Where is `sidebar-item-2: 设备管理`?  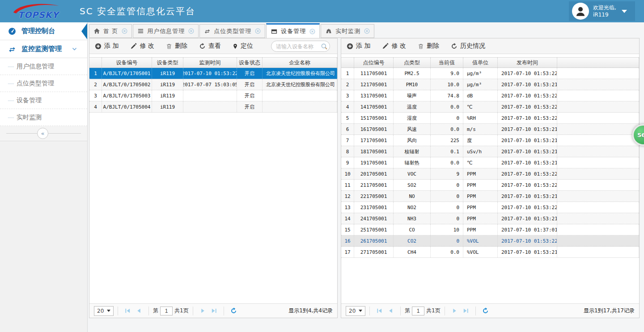 sidebar-item-2: 设备管理 is located at coordinates (44, 101).